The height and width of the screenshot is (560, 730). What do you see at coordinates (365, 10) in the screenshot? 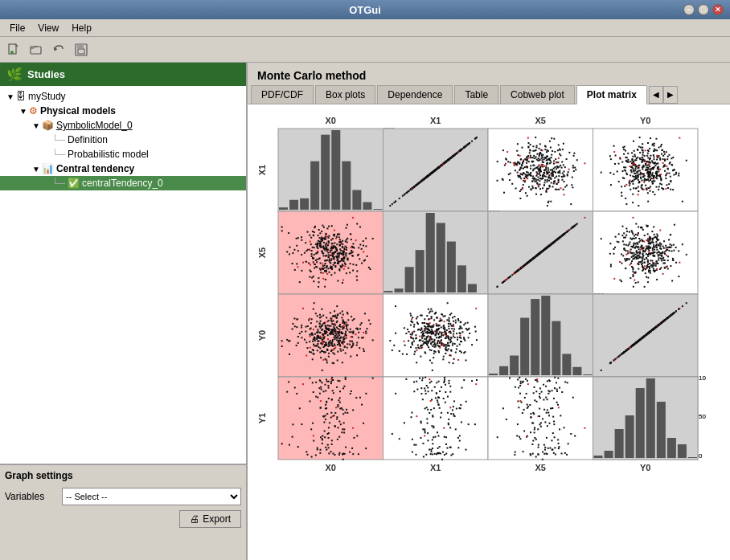
I see `titlebar: OTGui – □ ✕` at bounding box center [365, 10].